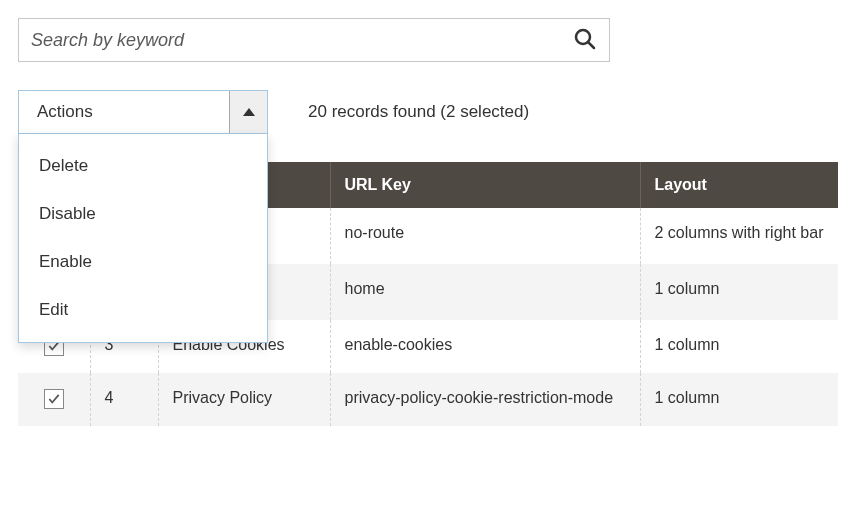 This screenshot has height=530, width=855. What do you see at coordinates (248, 112) in the screenshot?
I see `chevron-up-icon` at bounding box center [248, 112].